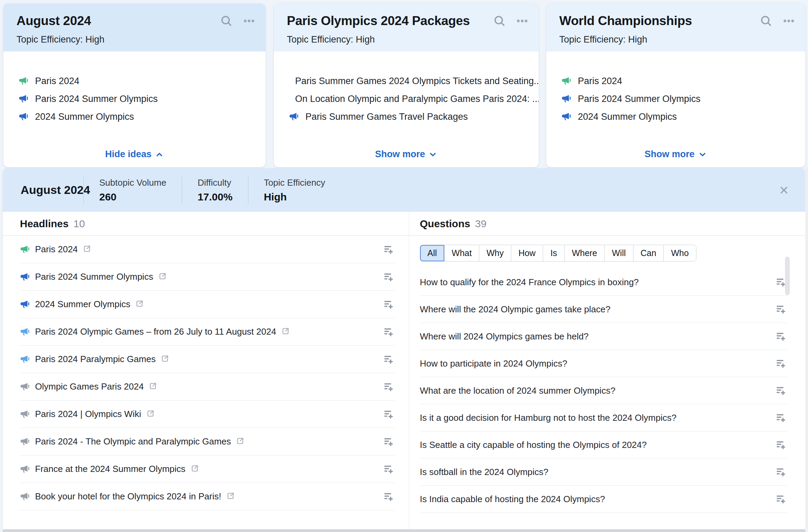  What do you see at coordinates (135, 85) in the screenshot?
I see `idea-card-august-2024: August 2024 Topic Efficiency: High Paris…` at bounding box center [135, 85].